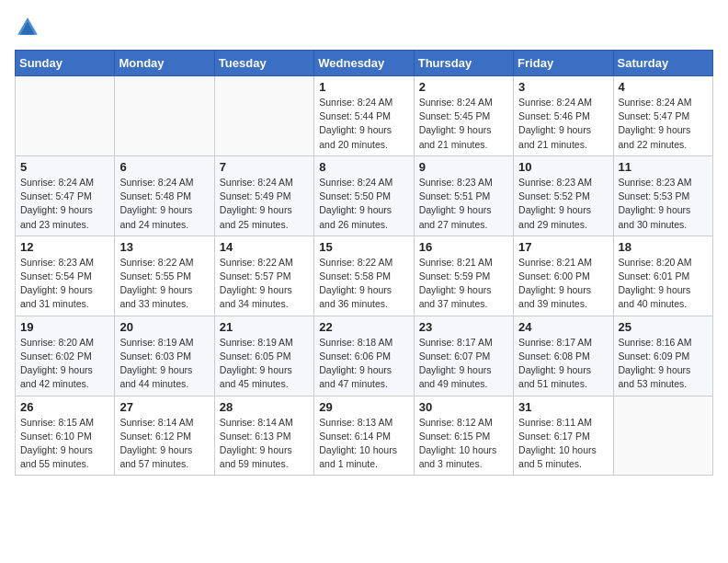  I want to click on cell-date-number: 23, so click(463, 327).